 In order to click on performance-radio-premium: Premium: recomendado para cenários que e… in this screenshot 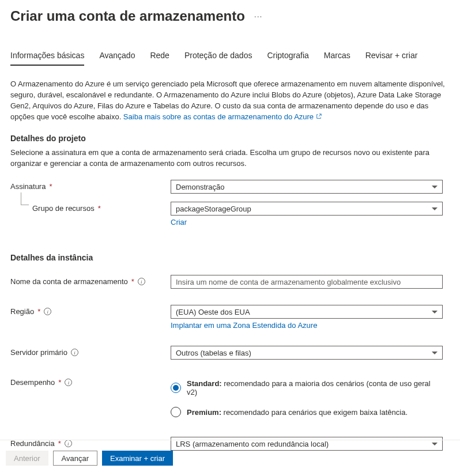, I will do `click(307, 412)`.